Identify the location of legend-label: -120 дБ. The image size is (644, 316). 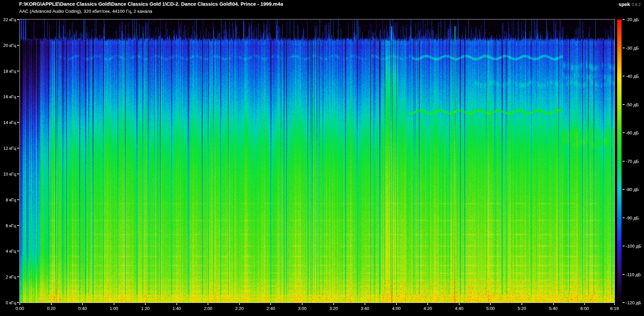
(634, 303).